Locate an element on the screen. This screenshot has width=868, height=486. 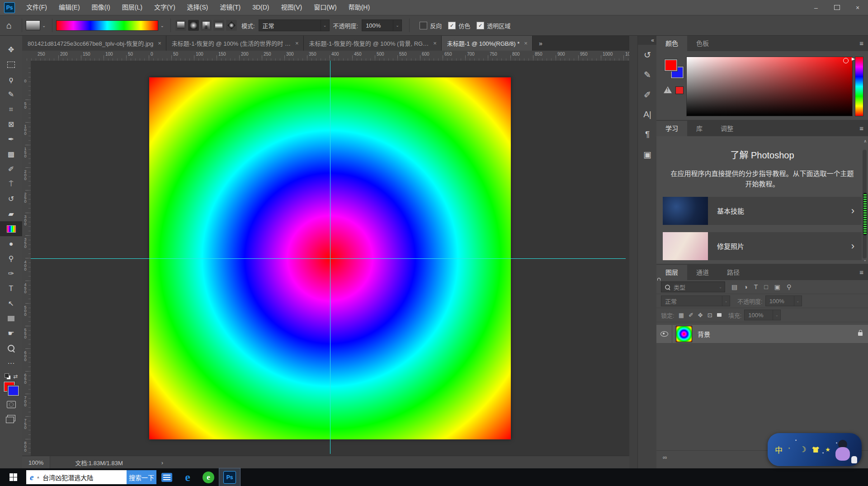
brush-settings-panel-icon: ✎ is located at coordinates (647, 75).